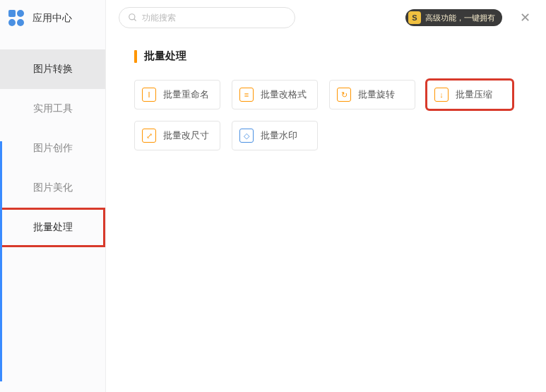  What do you see at coordinates (207, 18) in the screenshot?
I see `search-box` at bounding box center [207, 18].